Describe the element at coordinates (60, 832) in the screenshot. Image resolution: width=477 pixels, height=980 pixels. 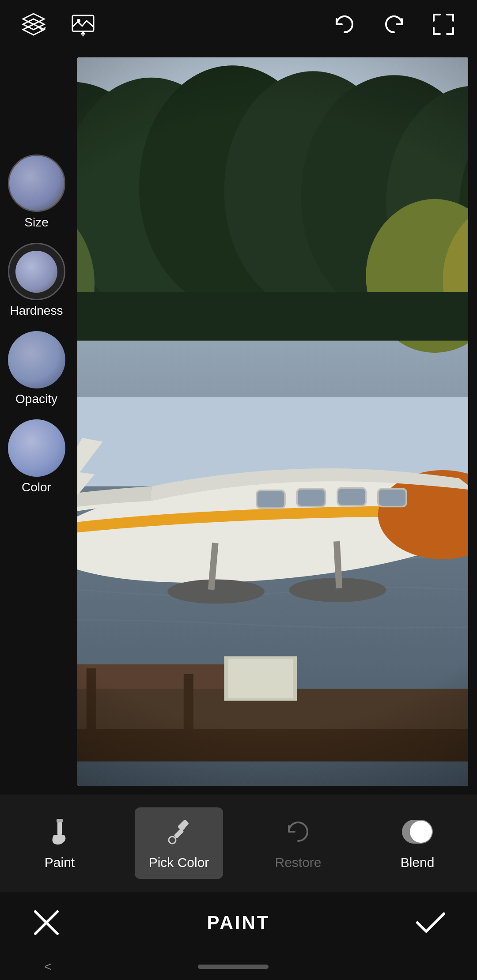
I see `paint-icon` at that location.